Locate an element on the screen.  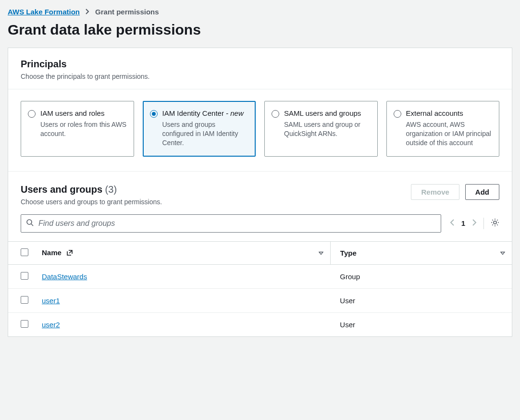
row-name-link: user1 is located at coordinates (51, 301).